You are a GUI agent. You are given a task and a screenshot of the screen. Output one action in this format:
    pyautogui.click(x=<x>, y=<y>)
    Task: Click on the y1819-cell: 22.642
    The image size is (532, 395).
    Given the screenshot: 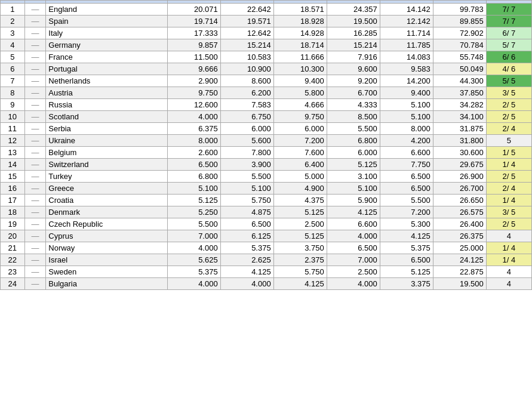 What is the action you would take?
    pyautogui.click(x=247, y=10)
    